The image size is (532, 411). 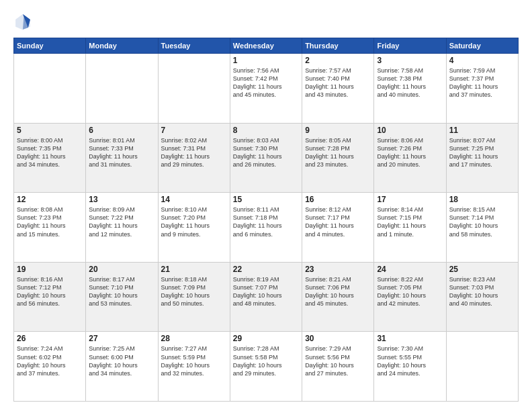 What do you see at coordinates (410, 60) in the screenshot?
I see `day-number: 3` at bounding box center [410, 60].